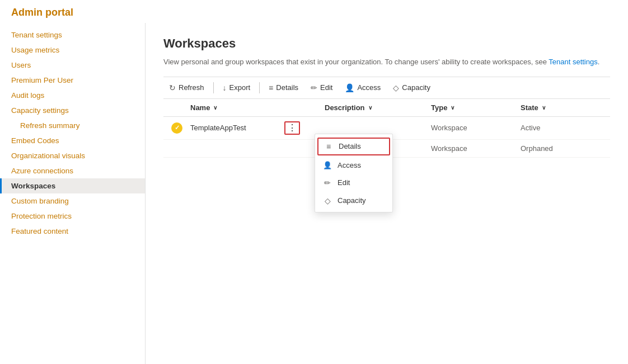 The image size is (628, 364). I want to click on row-workspace-icon, so click(177, 128).